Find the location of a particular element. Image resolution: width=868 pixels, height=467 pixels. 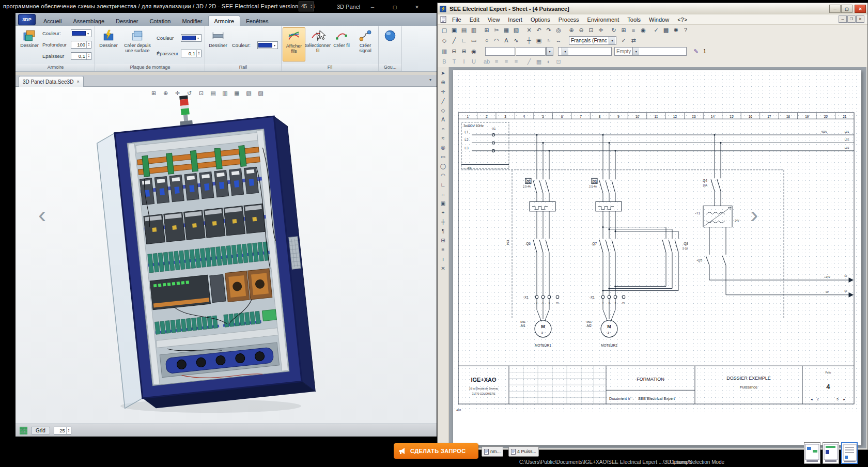

reference-dropdown: ▾ is located at coordinates (550, 52).